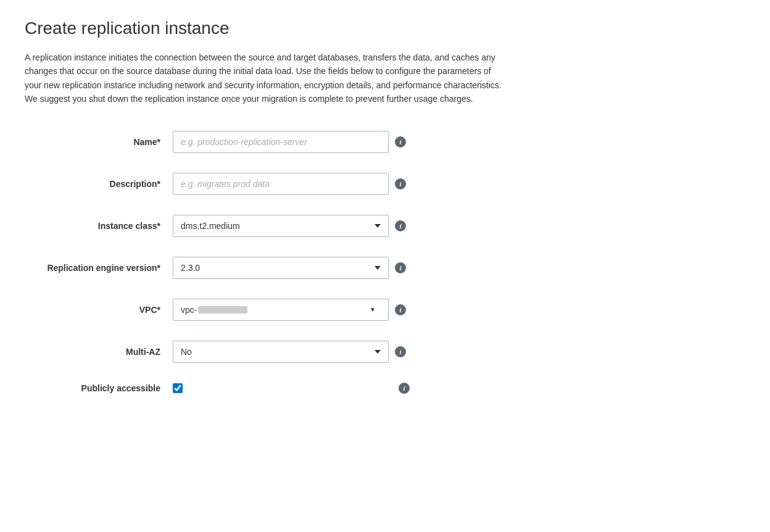 The image size is (770, 532). Describe the element at coordinates (271, 226) in the screenshot. I see `instance-class-row: Instance class* dms.t2.medium dms.t2.lar…` at that location.